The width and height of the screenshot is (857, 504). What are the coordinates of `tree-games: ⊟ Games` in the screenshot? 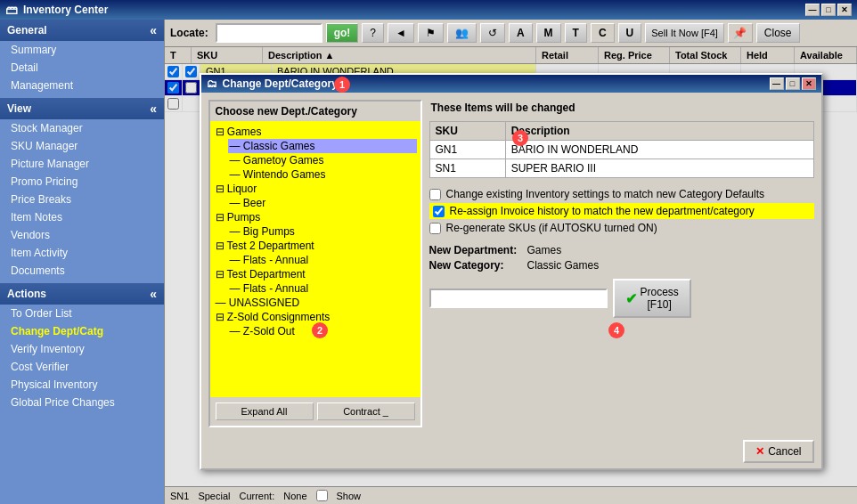 It's located at (315, 132).